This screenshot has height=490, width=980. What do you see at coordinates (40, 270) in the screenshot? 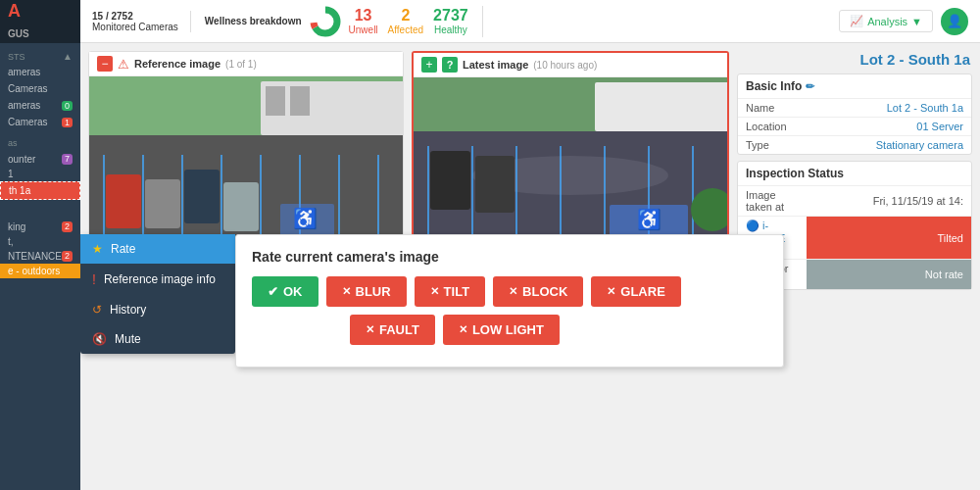
I see `group-item-outdoors: e - outdoors` at bounding box center [40, 270].